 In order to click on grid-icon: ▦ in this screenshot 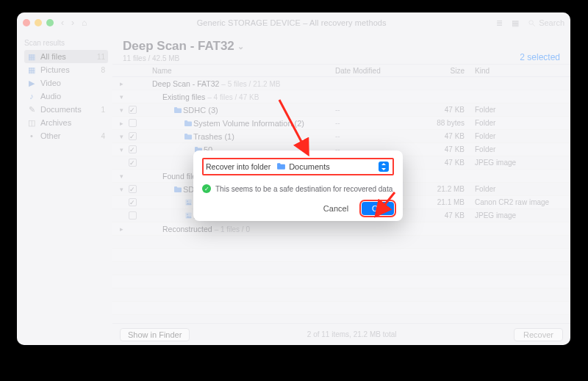, I will do `click(515, 23)`.